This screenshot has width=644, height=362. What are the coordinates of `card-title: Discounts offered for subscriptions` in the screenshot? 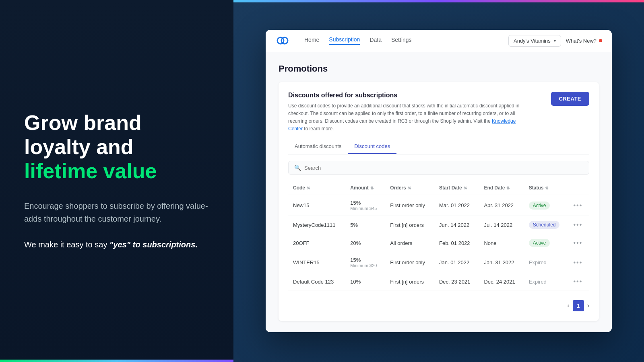 It's located at (405, 95).